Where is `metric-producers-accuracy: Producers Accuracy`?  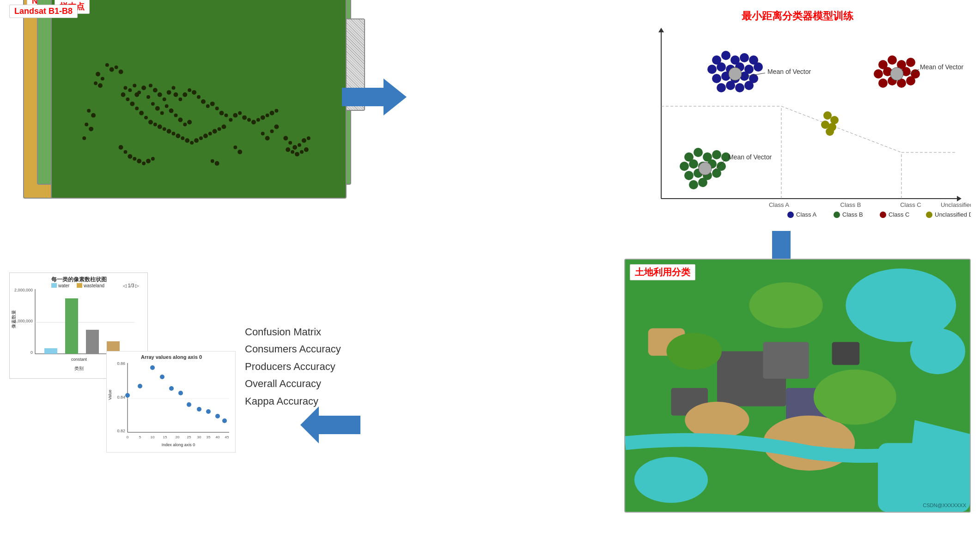 metric-producers-accuracy: Producers Accuracy is located at coordinates (310, 367).